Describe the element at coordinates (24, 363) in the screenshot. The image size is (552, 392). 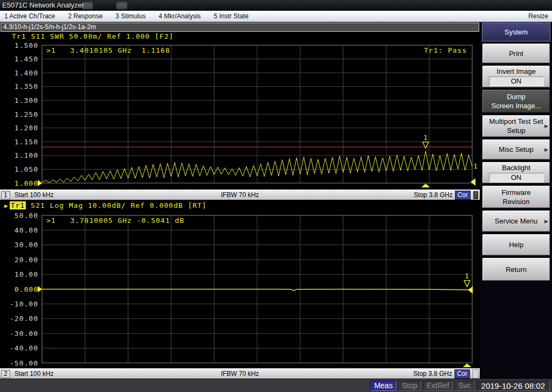
I see `y-axis-label: -50.00` at that location.